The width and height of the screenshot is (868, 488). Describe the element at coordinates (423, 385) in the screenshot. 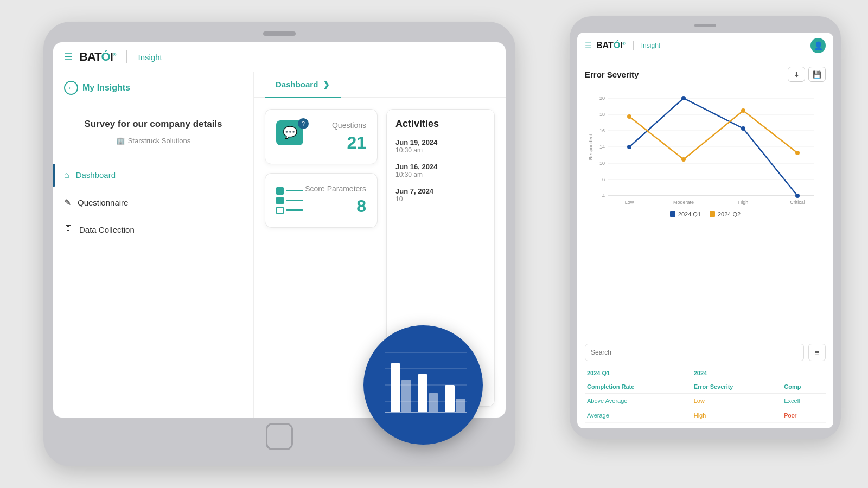

I see `circle-badge` at that location.